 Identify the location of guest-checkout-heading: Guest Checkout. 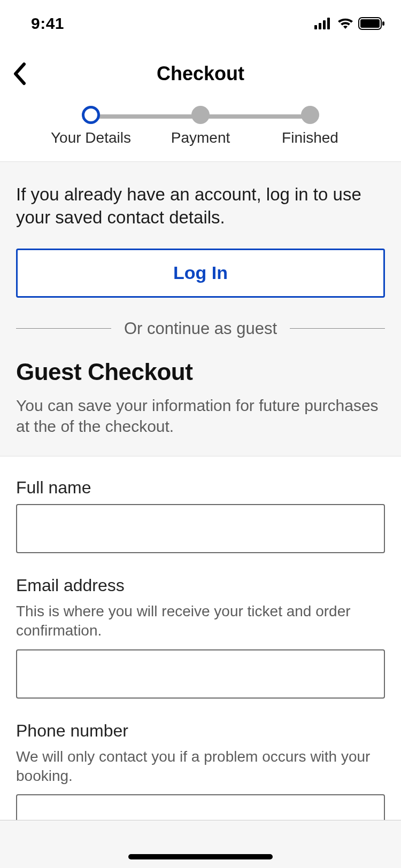
(200, 372).